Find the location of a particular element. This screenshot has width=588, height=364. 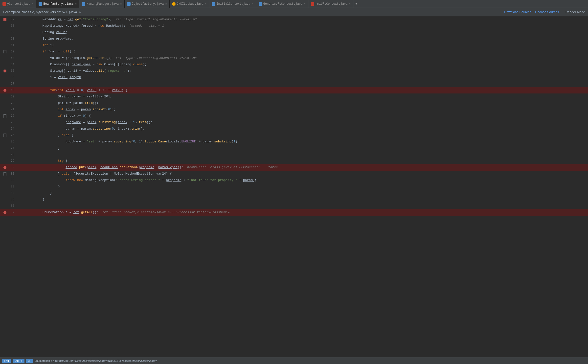

line-gutter: 79 is located at coordinates (9, 161).